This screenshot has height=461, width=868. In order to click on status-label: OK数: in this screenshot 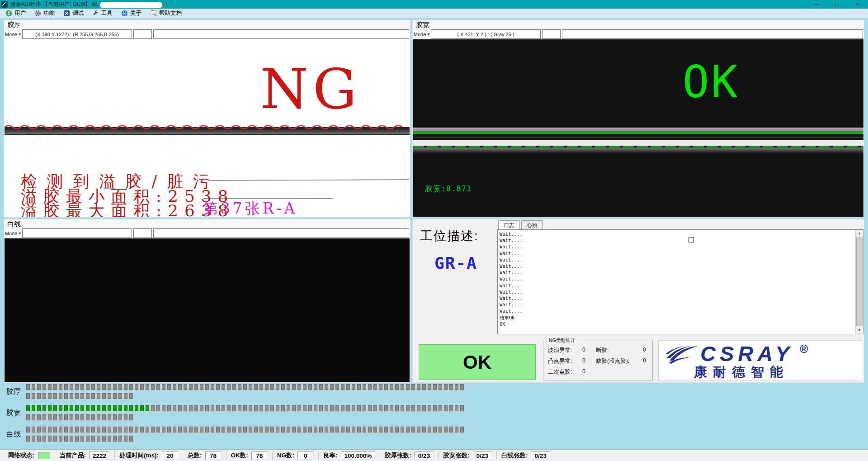, I will do `click(240, 456)`.